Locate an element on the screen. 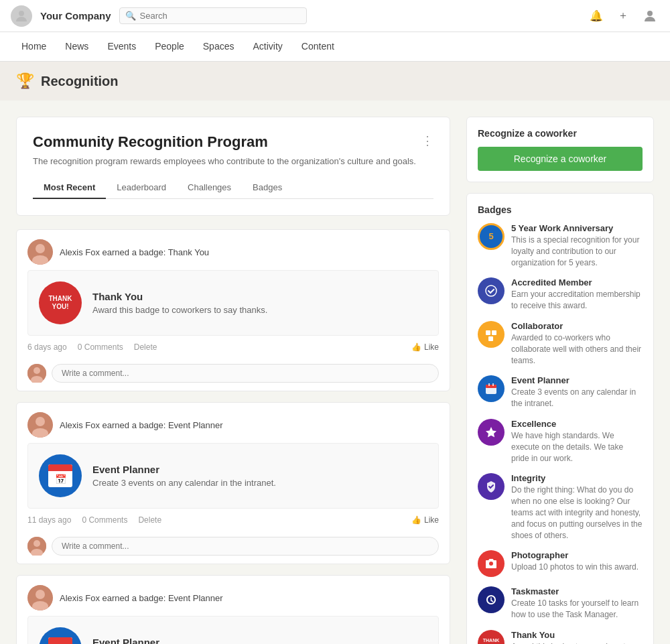 Image resolution: width=670 pixels, height=644 pixels. badge-list-name: Event Planner is located at coordinates (577, 381).